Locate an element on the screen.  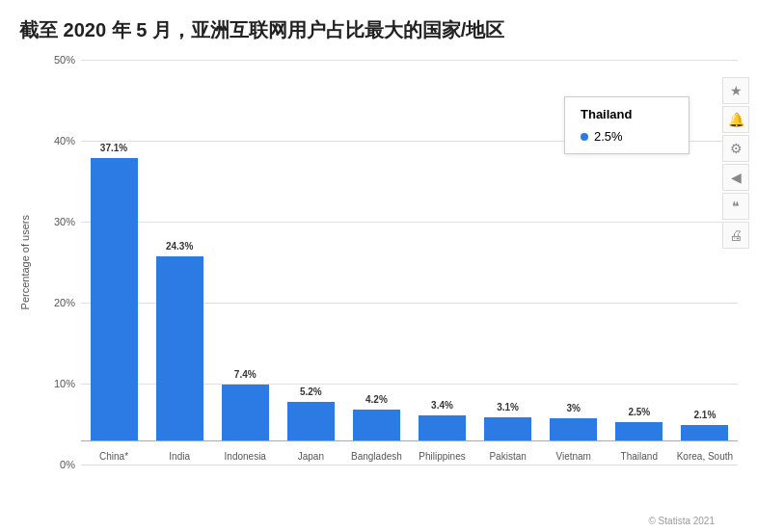
quote-icon: ❝ is located at coordinates (736, 206).